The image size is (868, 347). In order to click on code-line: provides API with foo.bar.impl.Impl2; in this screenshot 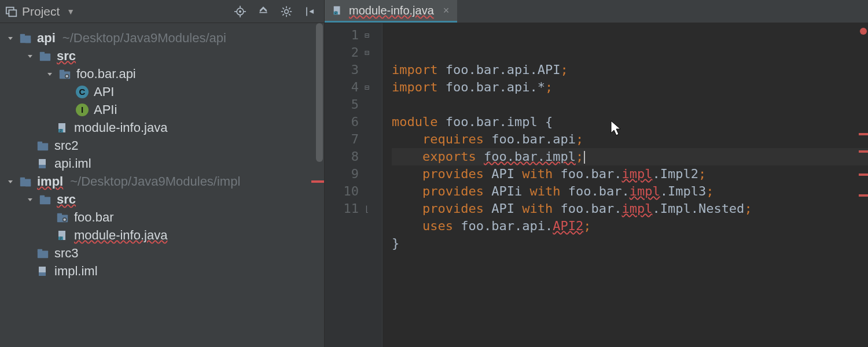, I will do `click(630, 174)`.